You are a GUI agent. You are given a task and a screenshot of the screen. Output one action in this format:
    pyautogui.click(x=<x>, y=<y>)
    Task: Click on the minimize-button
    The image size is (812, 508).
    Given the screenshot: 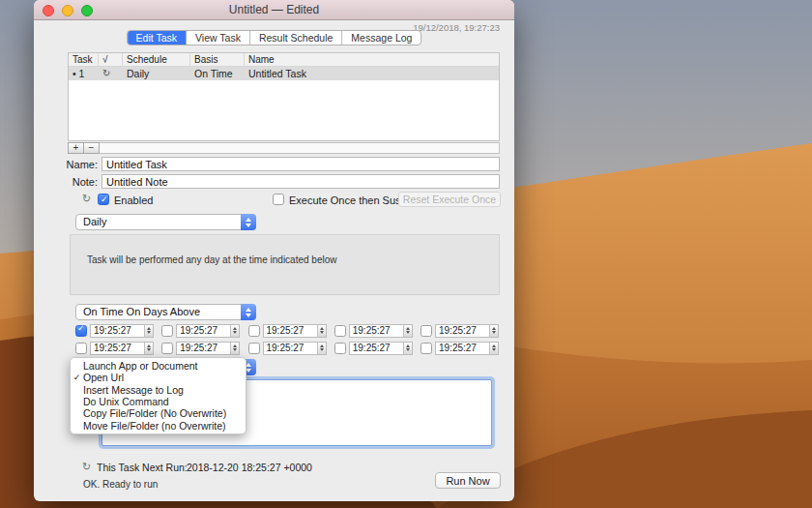 What is the action you would take?
    pyautogui.click(x=68, y=11)
    